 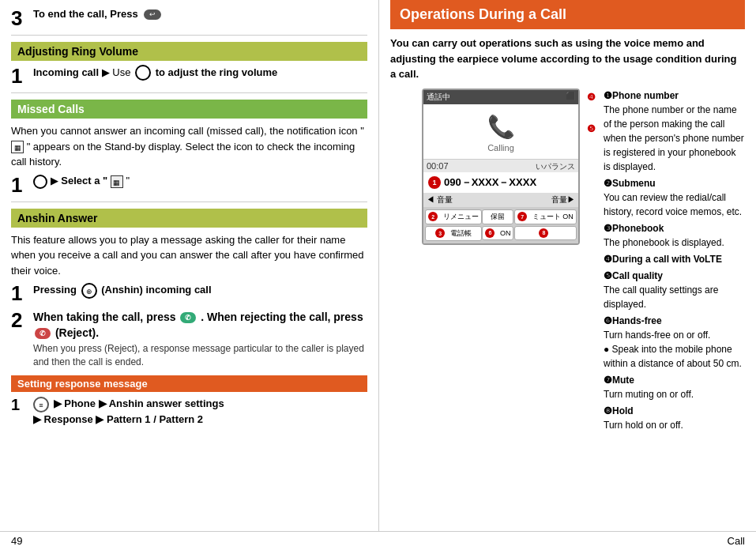 What do you see at coordinates (675, 205) in the screenshot?
I see `anno-text: You can review the redial/call history, …` at bounding box center [675, 205].